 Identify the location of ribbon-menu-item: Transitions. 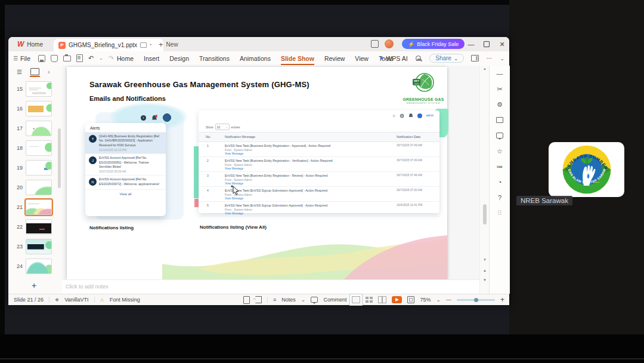
(215, 59).